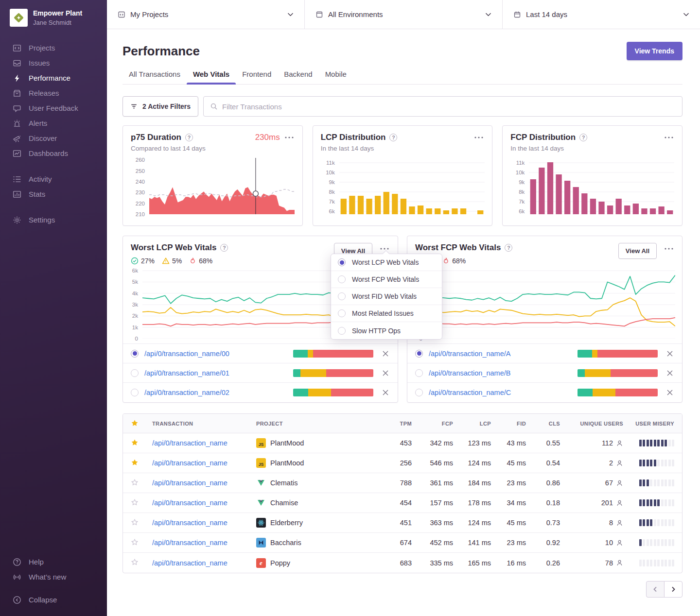 This screenshot has width=700, height=616. I want to click on sidebar-item-releases: Releases, so click(53, 93).